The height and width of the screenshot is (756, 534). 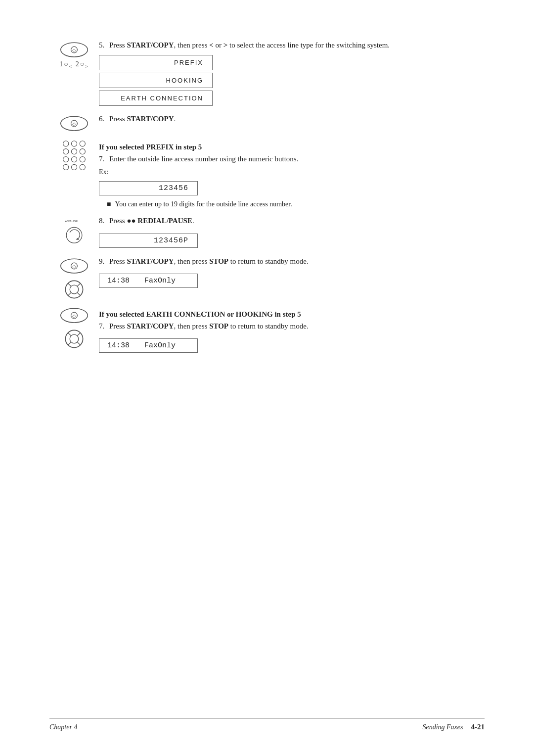 What do you see at coordinates (102, 261) in the screenshot?
I see `step-9-num: 9.` at bounding box center [102, 261].